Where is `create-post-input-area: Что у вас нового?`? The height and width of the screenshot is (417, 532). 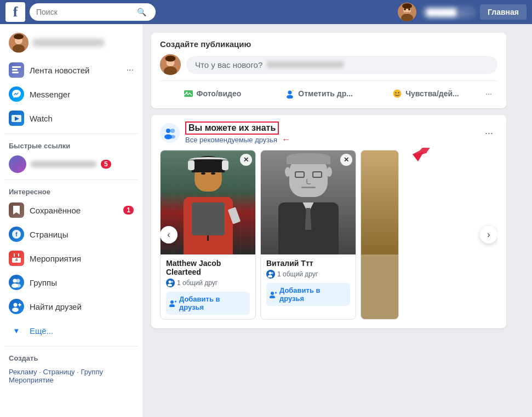
create-post-input-area: Что у вас нового? is located at coordinates (342, 65).